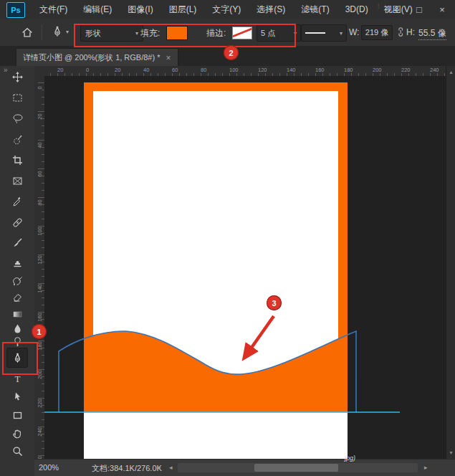 The height and width of the screenshot is (476, 455). What do you see at coordinates (396, 10) in the screenshot?
I see `minimize-button: –` at bounding box center [396, 10].